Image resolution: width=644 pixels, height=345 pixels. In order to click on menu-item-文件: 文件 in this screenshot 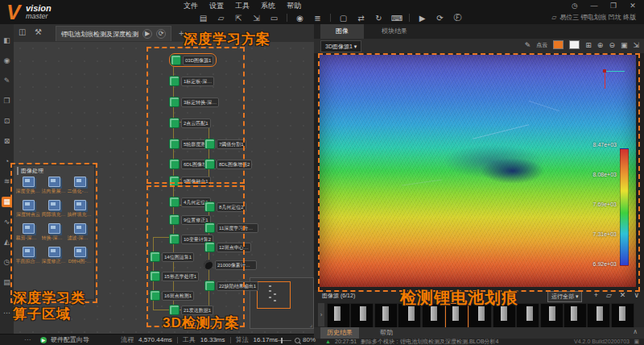, I will do `click(191, 6)`.